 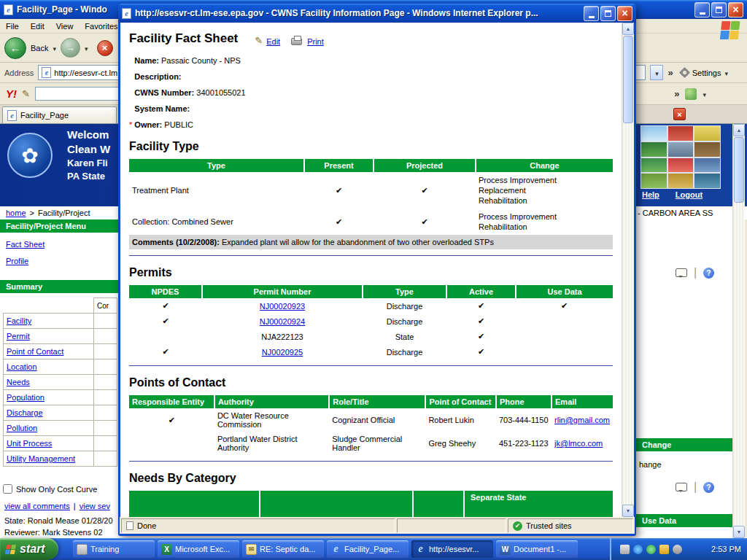 I want to click on settings-menu: Settings, so click(x=705, y=73).